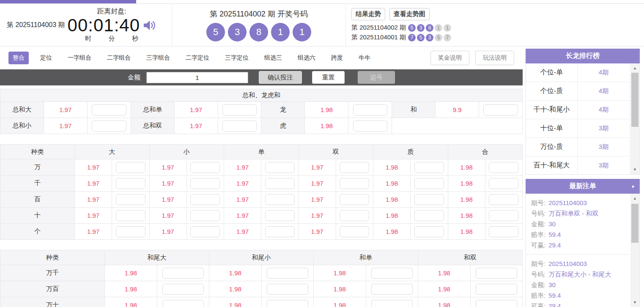 The height and width of the screenshot is (307, 644). What do you see at coordinates (376, 77) in the screenshot?
I see `chase-number-button: 追号` at bounding box center [376, 77].